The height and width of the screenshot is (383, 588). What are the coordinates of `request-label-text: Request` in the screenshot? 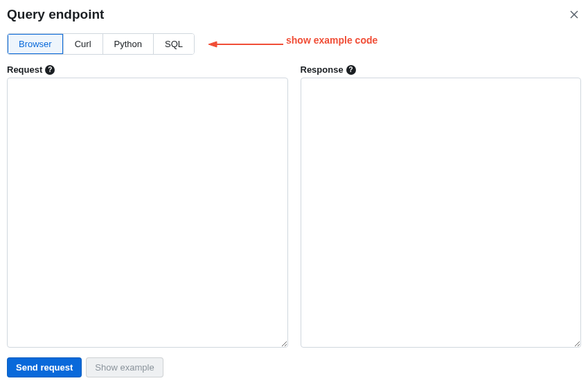 It's located at (25, 69).